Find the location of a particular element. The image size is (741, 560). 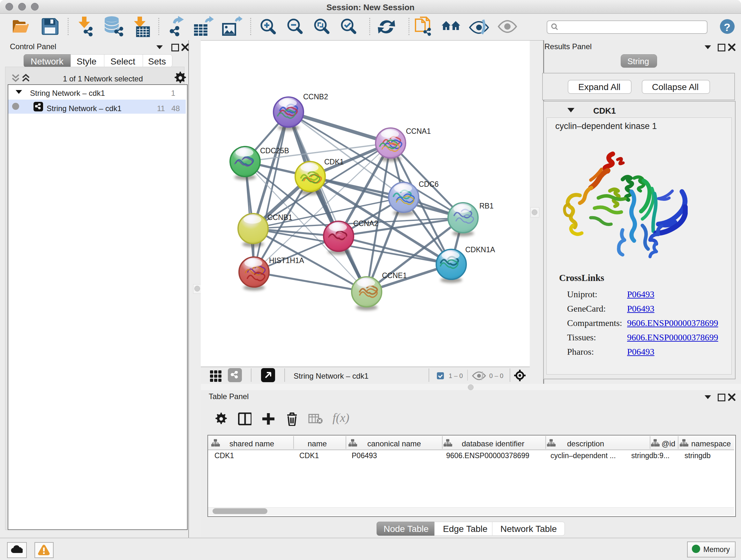

svg-text: HIST1H1A is located at coordinates (287, 261).